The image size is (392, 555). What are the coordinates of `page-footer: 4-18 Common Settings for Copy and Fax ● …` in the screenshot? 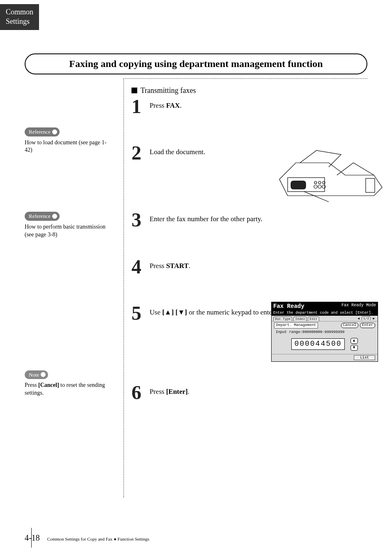 It's located at (87, 538).